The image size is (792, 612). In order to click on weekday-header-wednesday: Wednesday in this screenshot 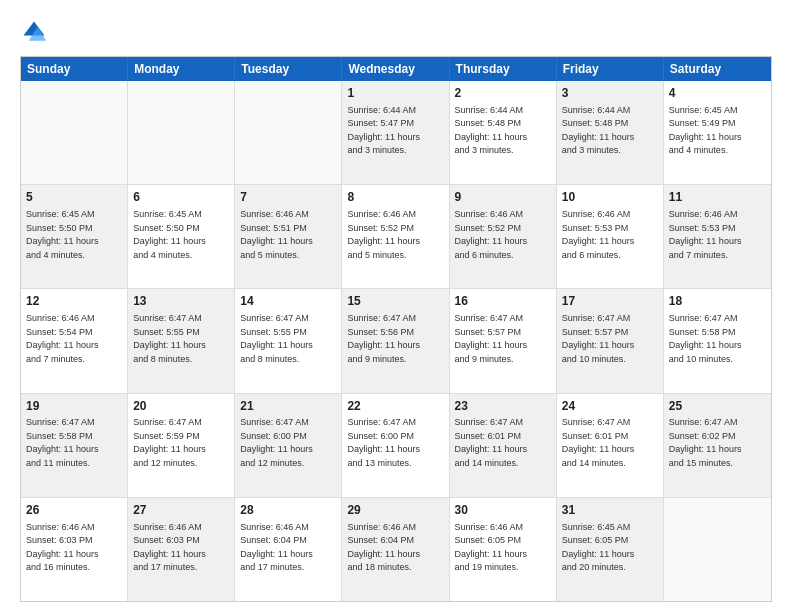, I will do `click(396, 69)`.